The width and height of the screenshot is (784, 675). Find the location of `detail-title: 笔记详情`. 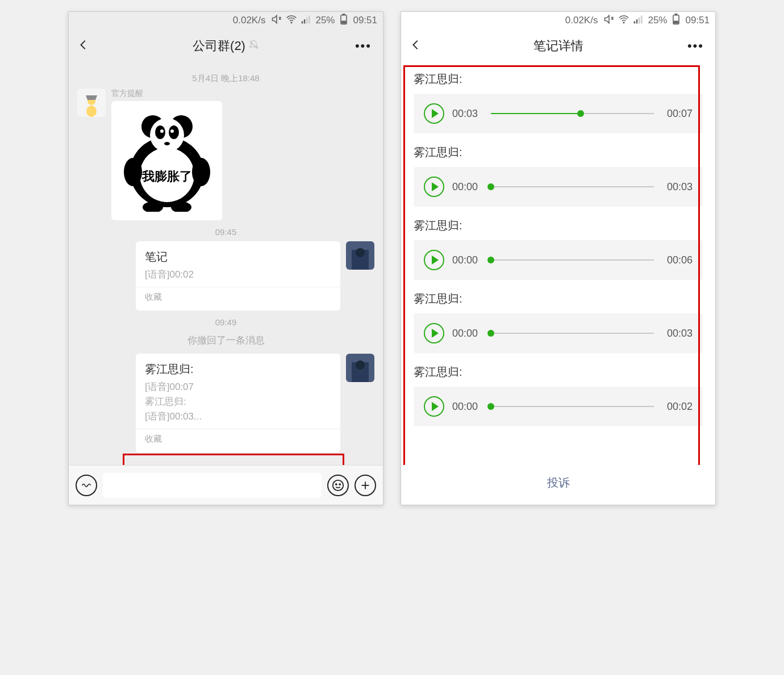

detail-title: 笔记详情 is located at coordinates (558, 46).